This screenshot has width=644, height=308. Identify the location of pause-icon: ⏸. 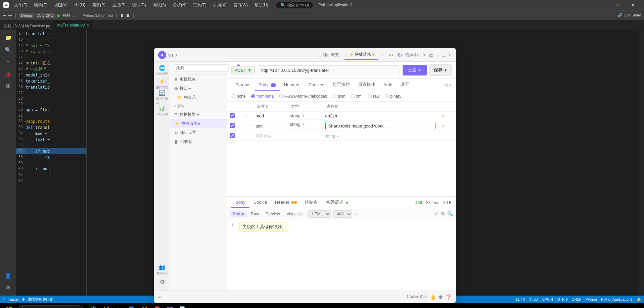
(122, 15).